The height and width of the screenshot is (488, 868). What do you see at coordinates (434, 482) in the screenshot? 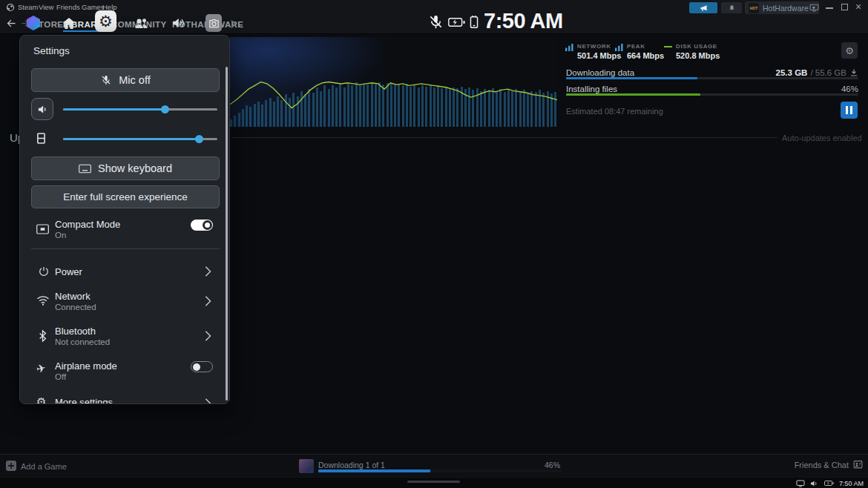
I see `windows-taskbar: 7:50 AM` at bounding box center [434, 482].